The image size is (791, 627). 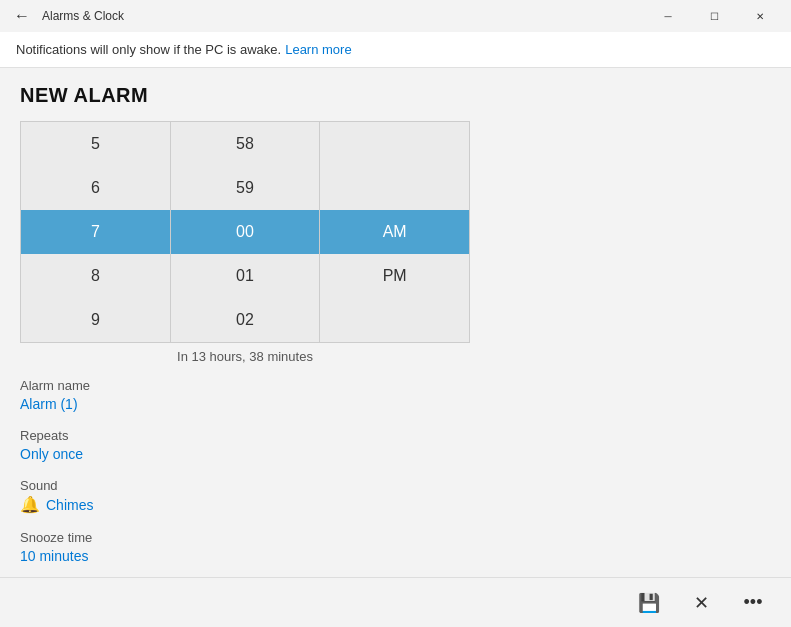 I want to click on alarm-name-value: Alarm (1), so click(x=49, y=404).